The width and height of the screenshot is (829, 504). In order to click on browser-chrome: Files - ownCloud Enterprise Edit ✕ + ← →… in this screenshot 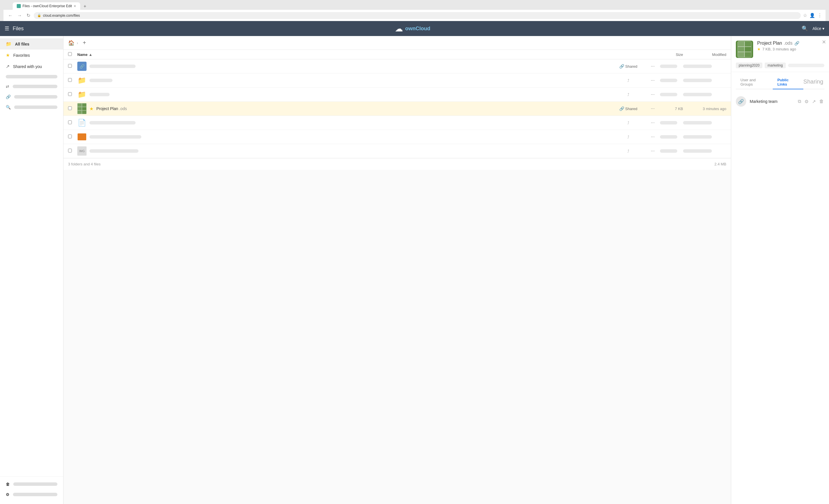, I will do `click(414, 11)`.